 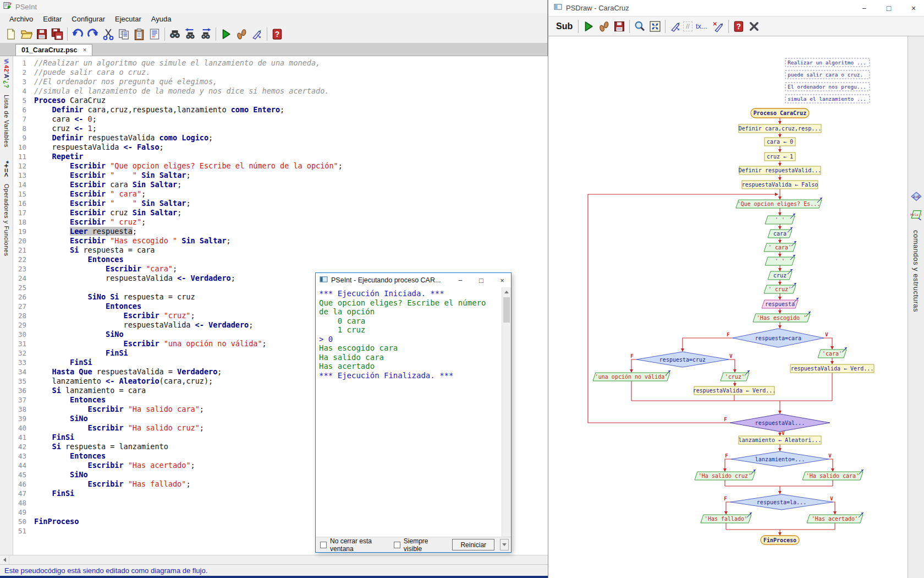 I want to click on code-line: 11 Repetir, so click(x=280, y=156).